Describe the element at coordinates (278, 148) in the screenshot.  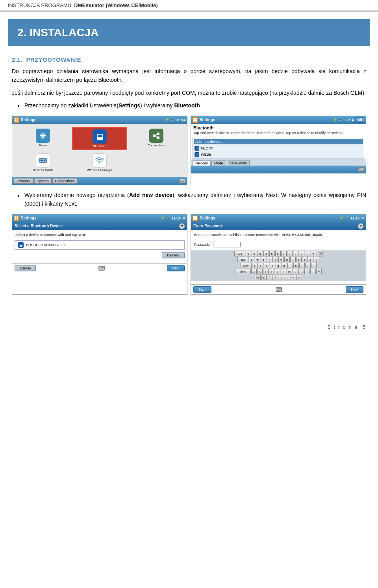
I see `bt-device-mlody: ☃ MLODY` at that location.